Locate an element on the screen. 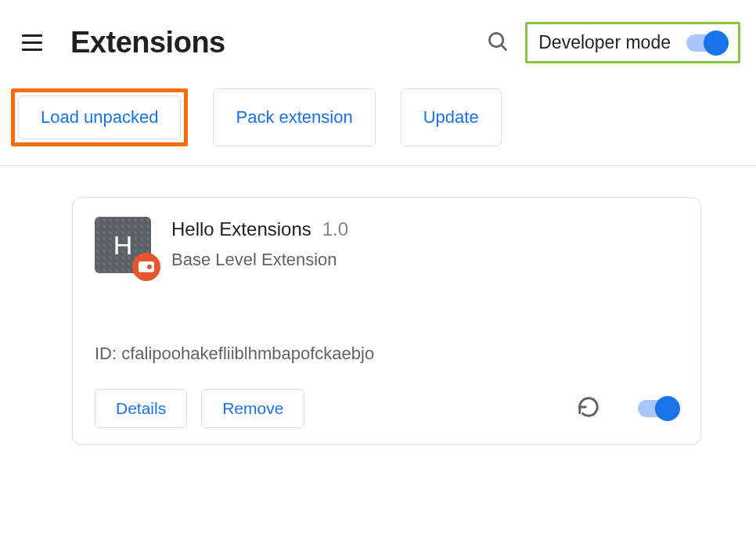 The width and height of the screenshot is (756, 551). update-button: Update is located at coordinates (451, 117).